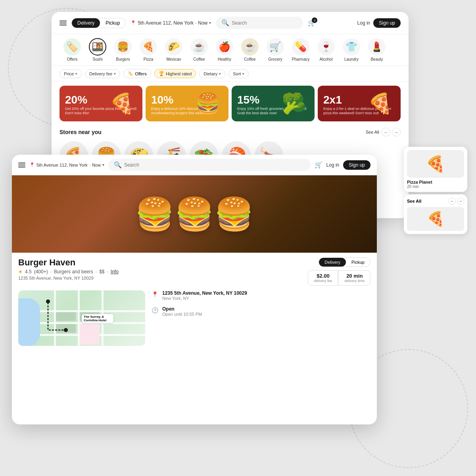  I want to click on offers-icon: 🏷️, so click(72, 47).